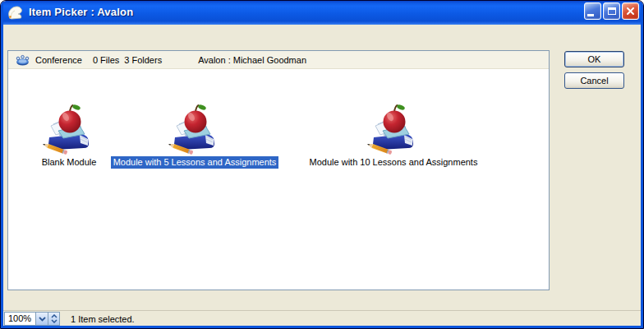 The width and height of the screenshot is (644, 329). Describe the element at coordinates (306, 12) in the screenshot. I see `window-title: Item Picker : Avalon` at that location.